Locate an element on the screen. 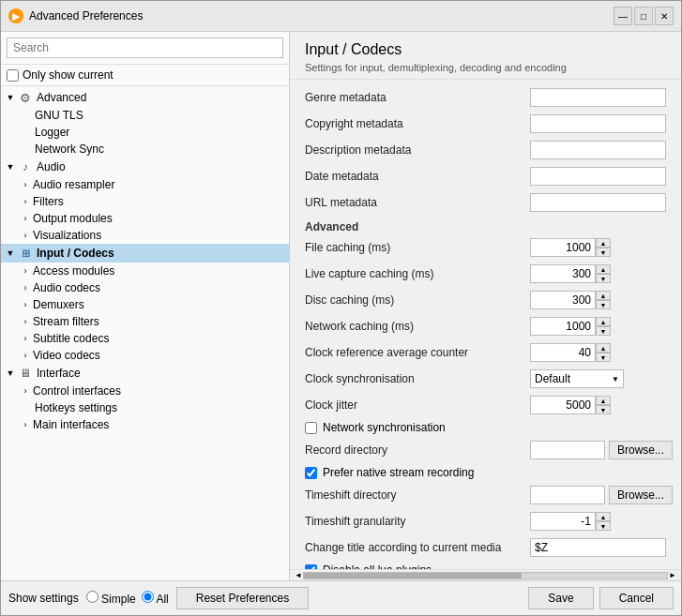 This screenshot has height=616, width=682. horizontal-scrollbar: ◄ ► is located at coordinates (486, 575).